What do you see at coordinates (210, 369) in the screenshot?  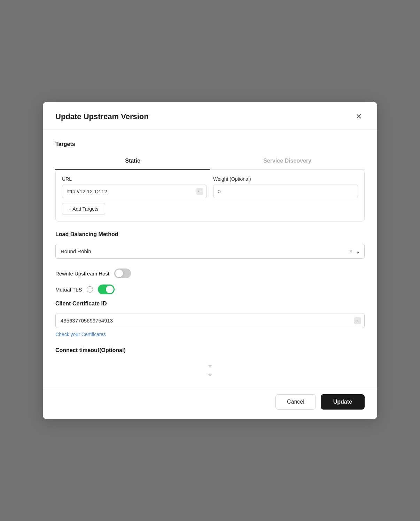 I see `expand-icon: ⌄⌄` at bounding box center [210, 369].